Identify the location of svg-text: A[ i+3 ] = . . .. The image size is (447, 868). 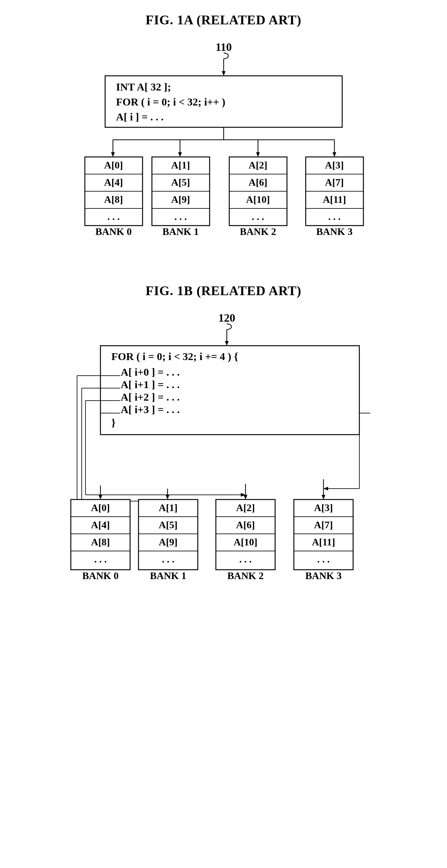
(150, 409).